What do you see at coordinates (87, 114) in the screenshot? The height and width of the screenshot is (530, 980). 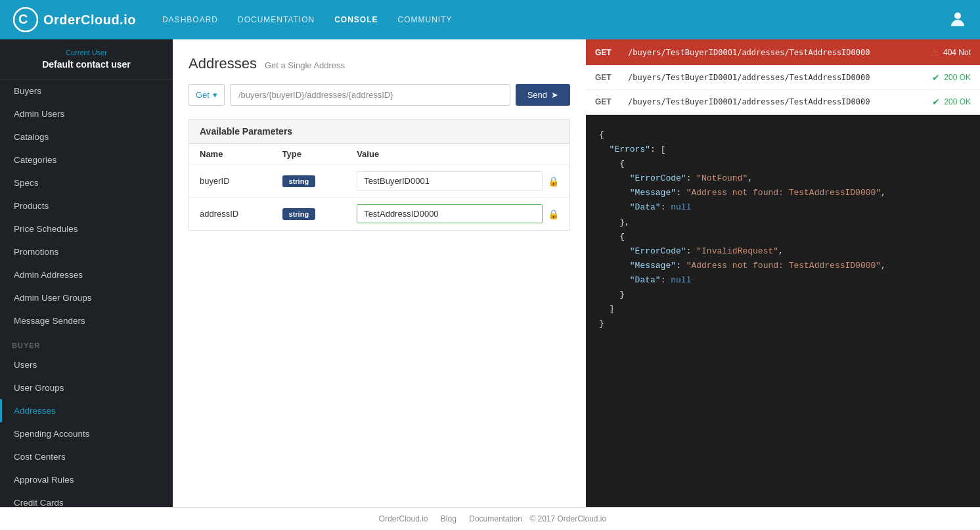 I see `sidebar-item-admin-users: Admin Users` at bounding box center [87, 114].